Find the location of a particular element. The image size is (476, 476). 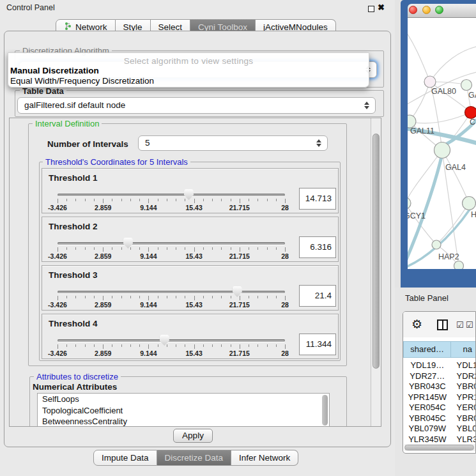

table-row: YBL079WYBL0 is located at coordinates (440, 429).